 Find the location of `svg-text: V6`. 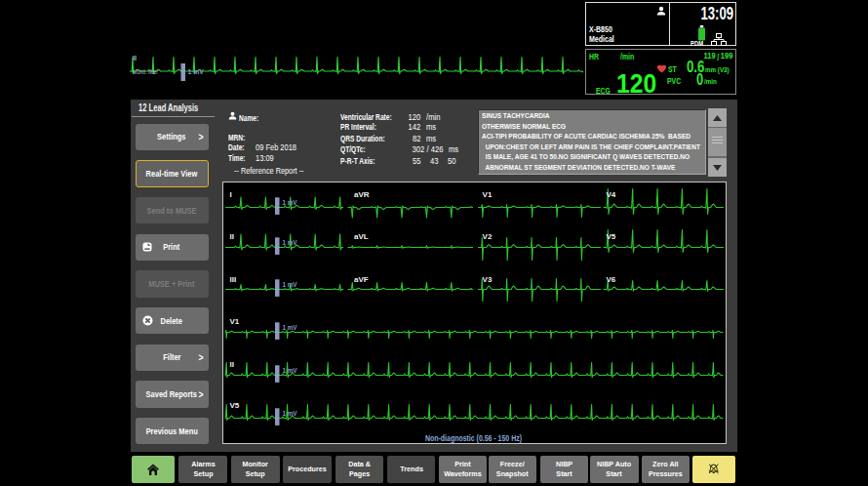

svg-text: V6 is located at coordinates (612, 279).